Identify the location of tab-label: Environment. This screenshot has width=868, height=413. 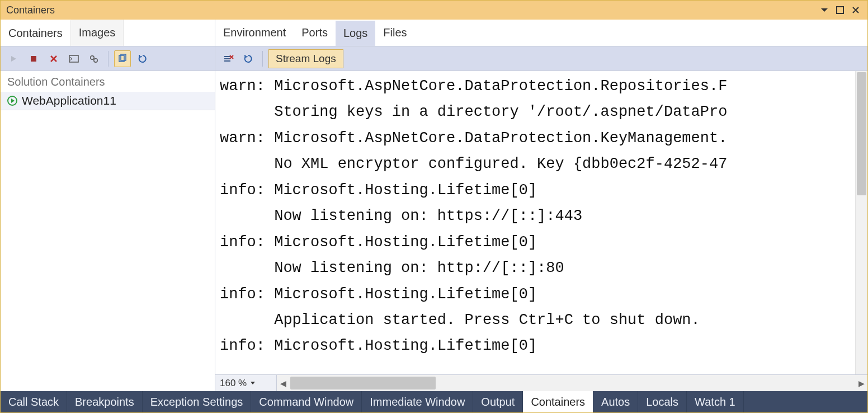
(254, 32).